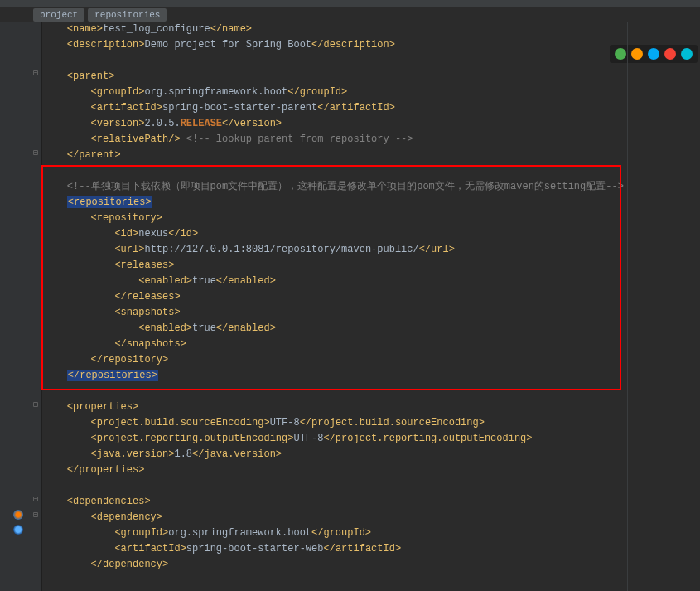 The height and width of the screenshot is (591, 700). Describe the element at coordinates (371, 30) in the screenshot. I see `code-line: <name>test_log_configure</name>` at that location.